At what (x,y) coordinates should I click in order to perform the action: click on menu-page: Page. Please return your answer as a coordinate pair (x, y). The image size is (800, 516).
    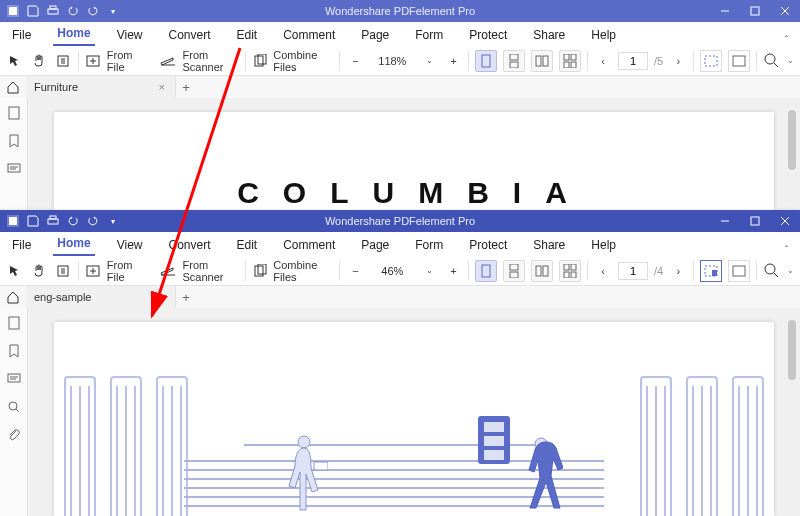
    Looking at the image, I should click on (375, 35).